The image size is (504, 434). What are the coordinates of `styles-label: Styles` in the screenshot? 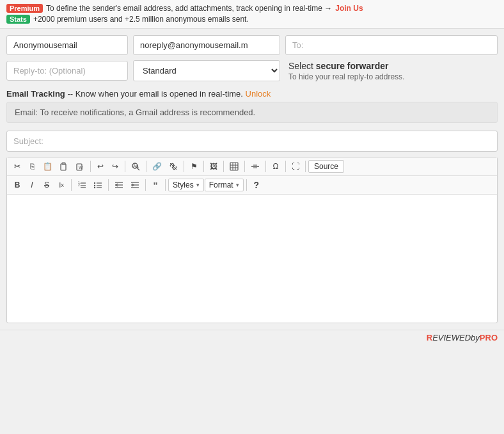 It's located at (183, 185).